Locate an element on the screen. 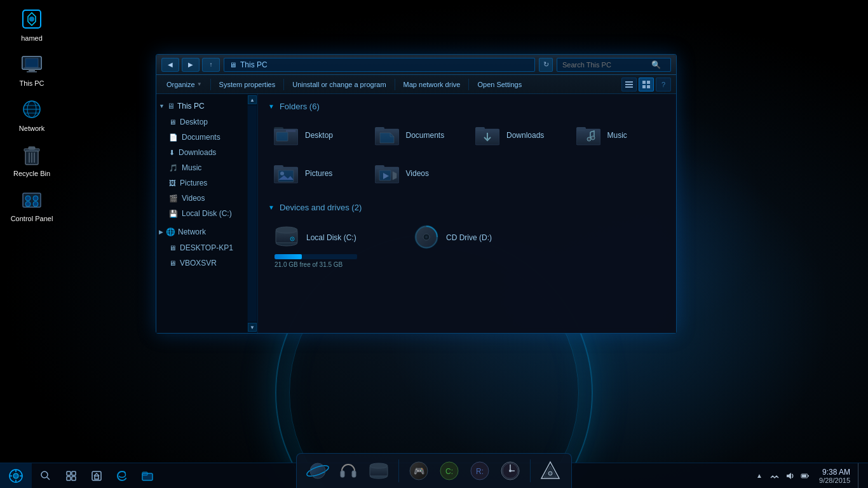 The image size is (868, 488). view-btn-list is located at coordinates (629, 85).